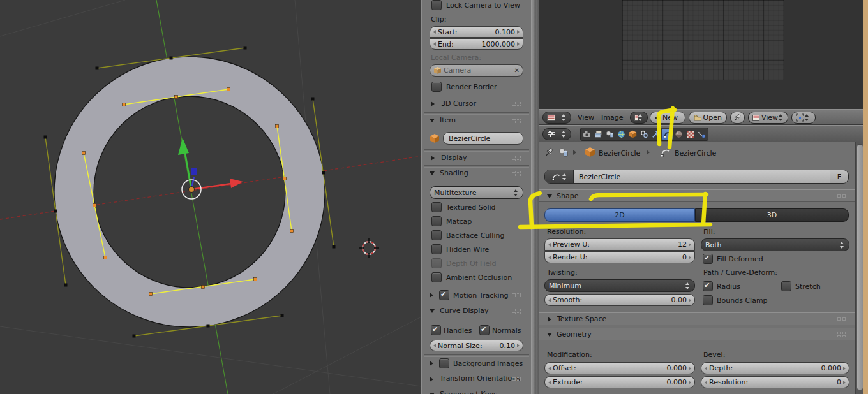 This screenshot has height=394, width=868. I want to click on tab-render-layers, so click(599, 134).